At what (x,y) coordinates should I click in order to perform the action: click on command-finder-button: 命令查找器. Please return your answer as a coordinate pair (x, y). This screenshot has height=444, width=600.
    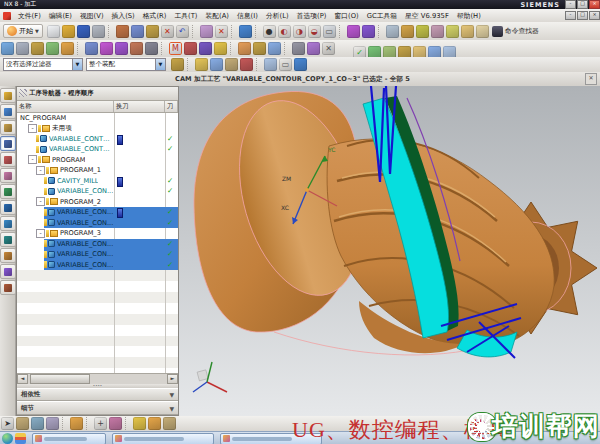
    Looking at the image, I should click on (516, 32).